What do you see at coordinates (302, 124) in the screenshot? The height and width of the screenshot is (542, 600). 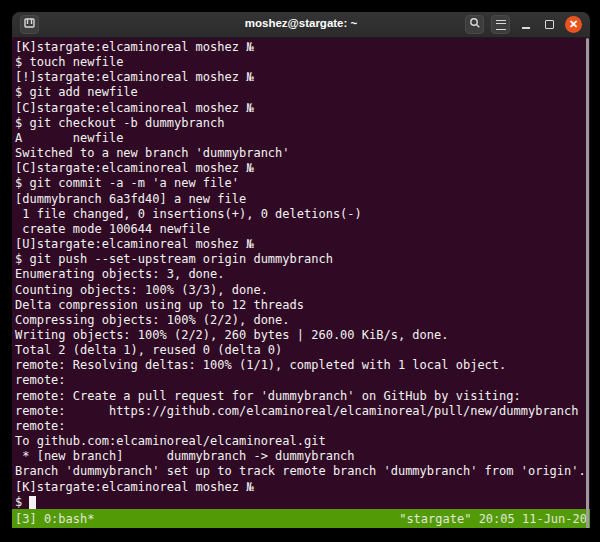 I see `terminal-line: $ git checkout -b dummybranch` at bounding box center [302, 124].